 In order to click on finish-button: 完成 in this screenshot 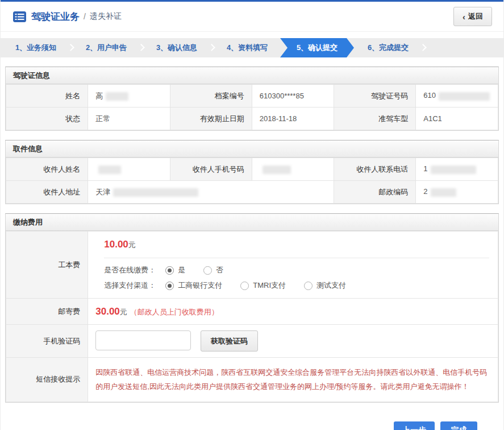, I will do `click(459, 425)`.